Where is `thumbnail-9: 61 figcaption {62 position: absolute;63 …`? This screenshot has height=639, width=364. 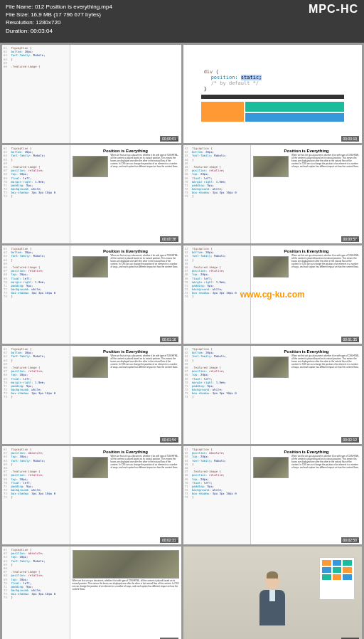
thumbnail-9: 61 figcaption {62 position: absolute;63 … is located at coordinates (92, 495).